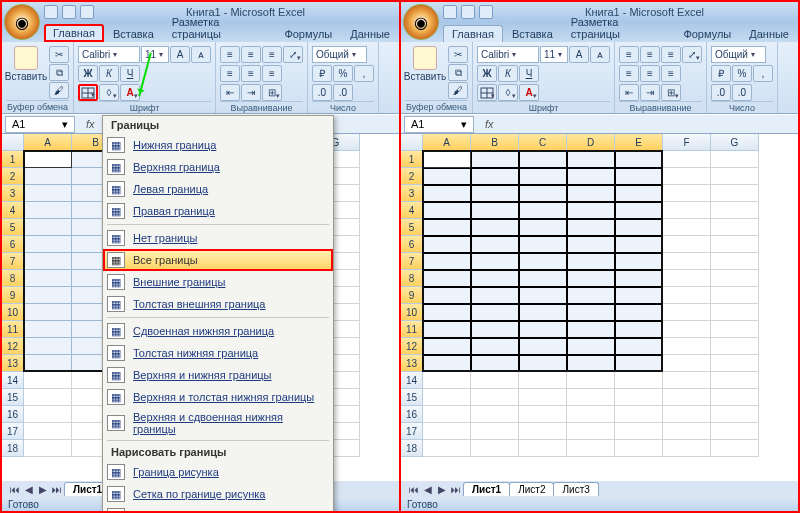 This screenshot has height=513, width=800. What do you see at coordinates (13, 296) in the screenshot?
I see `row-header: 9` at bounding box center [13, 296].